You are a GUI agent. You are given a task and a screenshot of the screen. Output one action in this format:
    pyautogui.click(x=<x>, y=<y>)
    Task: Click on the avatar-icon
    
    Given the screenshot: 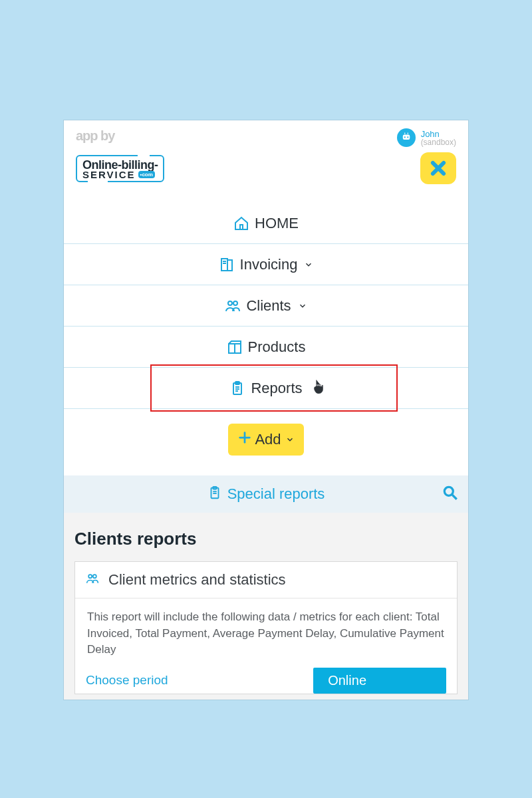 What is the action you would take?
    pyautogui.click(x=406, y=138)
    